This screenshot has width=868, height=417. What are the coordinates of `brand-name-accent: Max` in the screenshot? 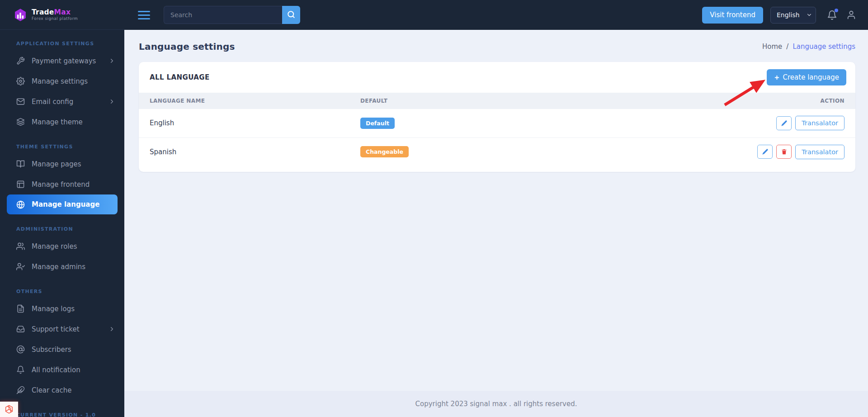 It's located at (62, 12).